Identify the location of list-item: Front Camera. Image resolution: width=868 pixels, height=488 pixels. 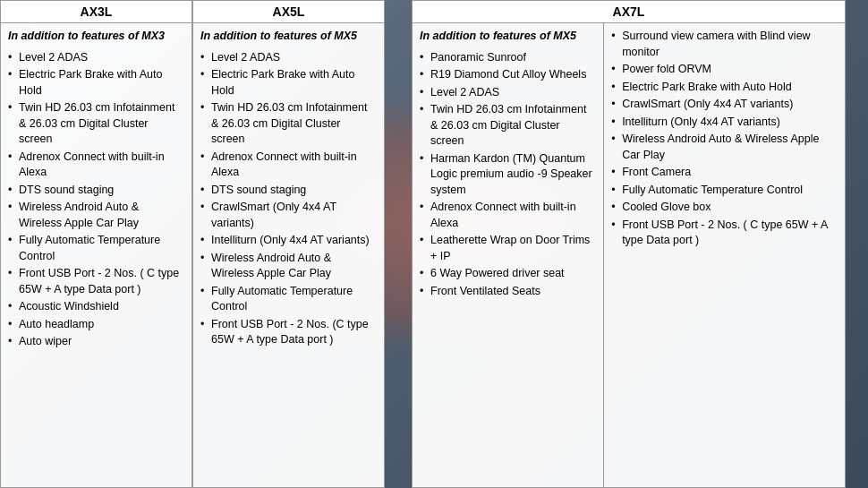
(725, 173).